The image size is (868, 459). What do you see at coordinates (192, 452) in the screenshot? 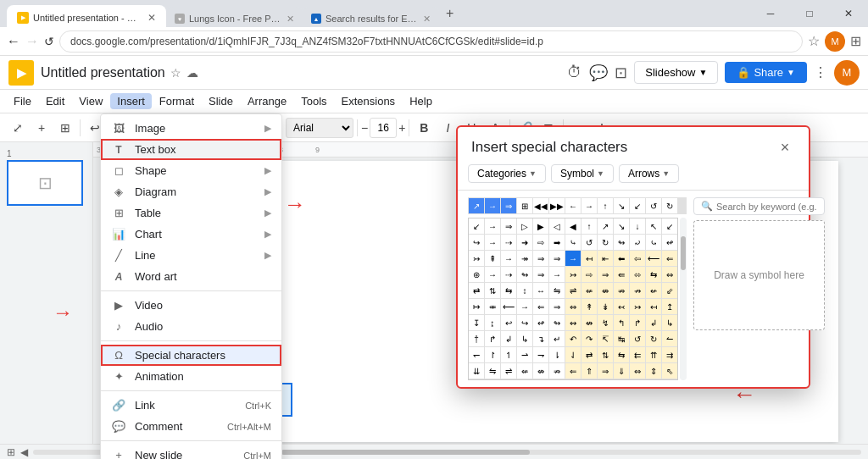
I see `menu-new-slide: + New slide Ctrl+M` at bounding box center [192, 452].